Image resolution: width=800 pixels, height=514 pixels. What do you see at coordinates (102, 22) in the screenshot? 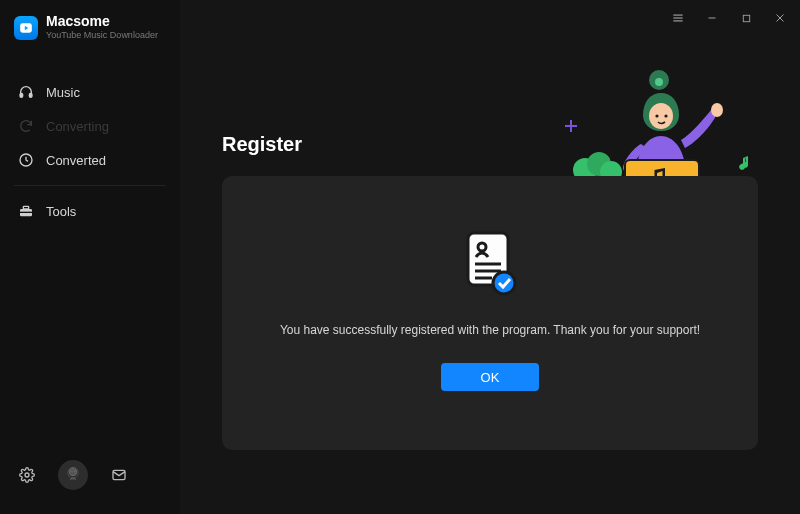
I see `app-name: Macsome` at bounding box center [102, 22].